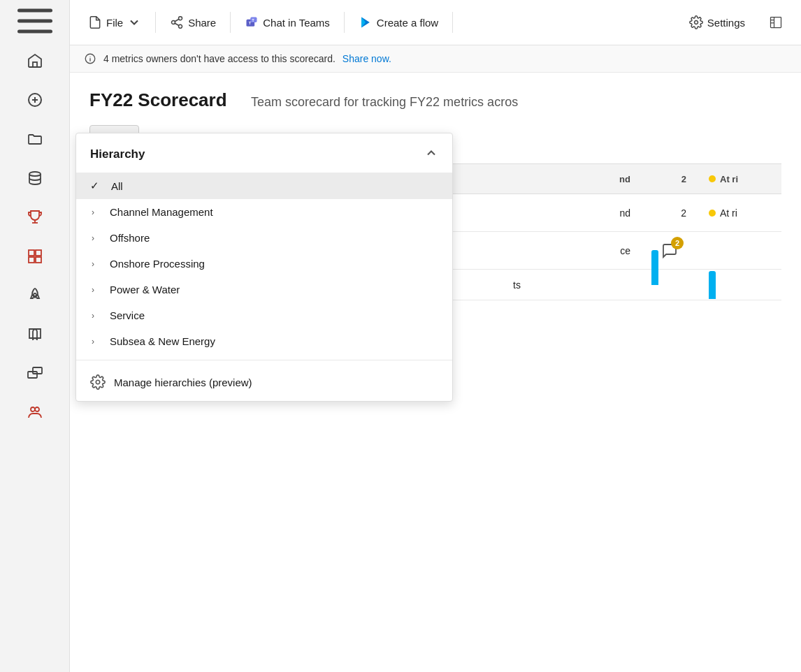 The width and height of the screenshot is (801, 672). What do you see at coordinates (684, 179) in the screenshot?
I see `th-count-val: 2` at bounding box center [684, 179].